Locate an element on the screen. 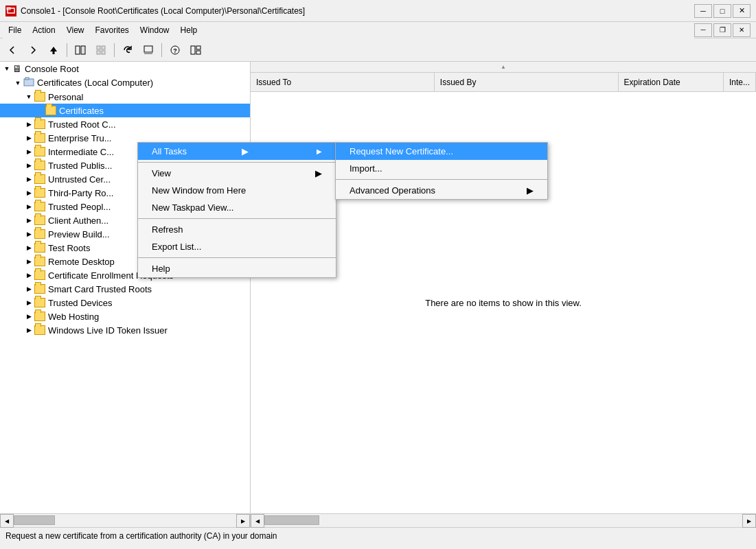  help-button: ? is located at coordinates (175, 50).